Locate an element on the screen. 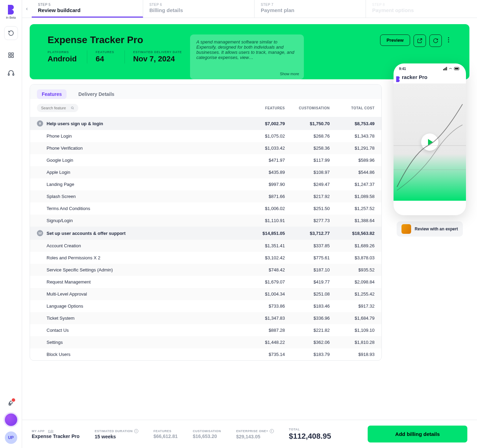 This screenshot has width=477, height=448. step-7: STEP 7 Payment plan is located at coordinates (310, 9).